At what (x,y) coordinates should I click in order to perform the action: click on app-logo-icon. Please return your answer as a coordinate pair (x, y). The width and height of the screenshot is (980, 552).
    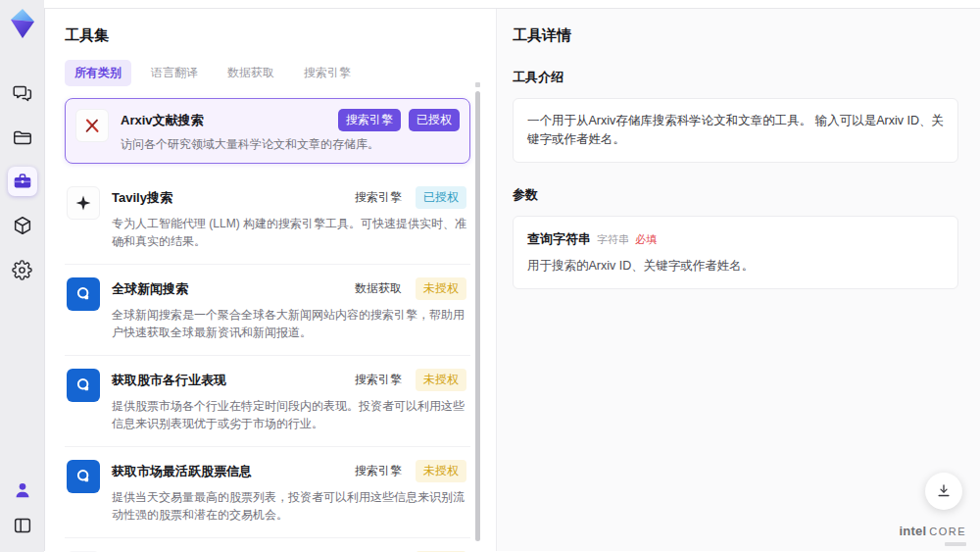
    Looking at the image, I should click on (23, 24).